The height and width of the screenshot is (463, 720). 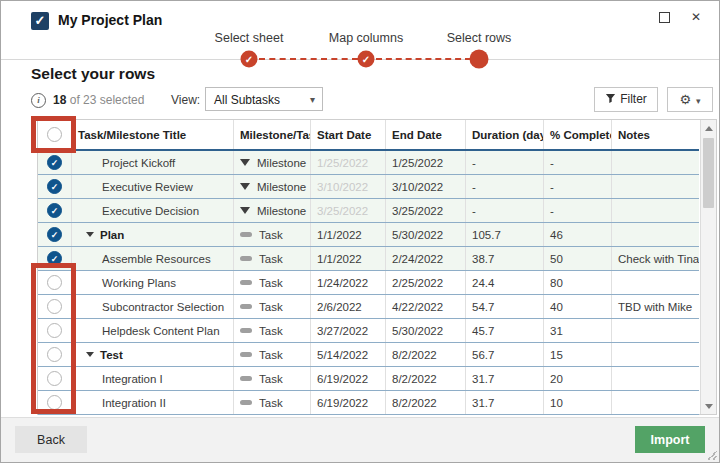 I want to click on row-duration-cell: 38.7, so click(x=505, y=258).